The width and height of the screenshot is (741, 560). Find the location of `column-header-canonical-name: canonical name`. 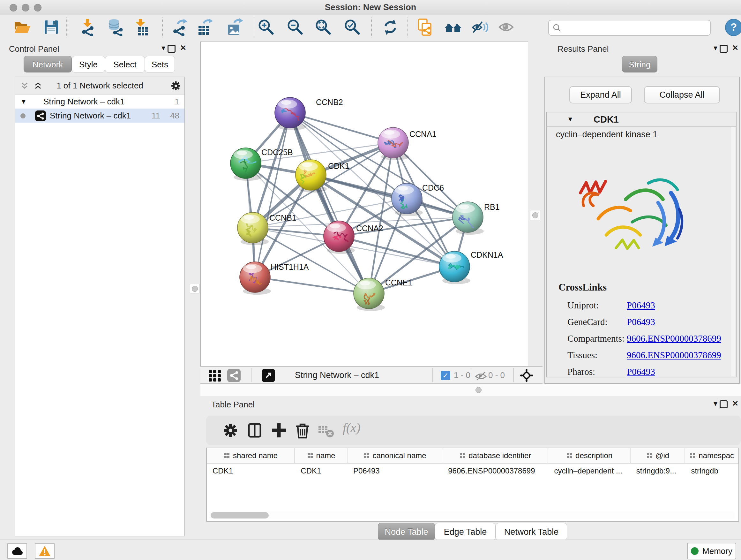

column-header-canonical-name: canonical name is located at coordinates (395, 456).